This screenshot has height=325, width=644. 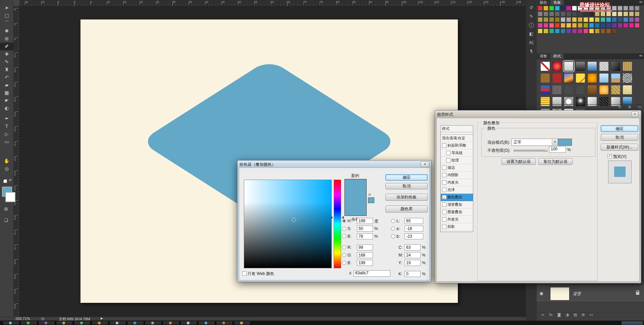 What do you see at coordinates (372, 273) in the screenshot?
I see `hex-input: 63a8c7` at bounding box center [372, 273].